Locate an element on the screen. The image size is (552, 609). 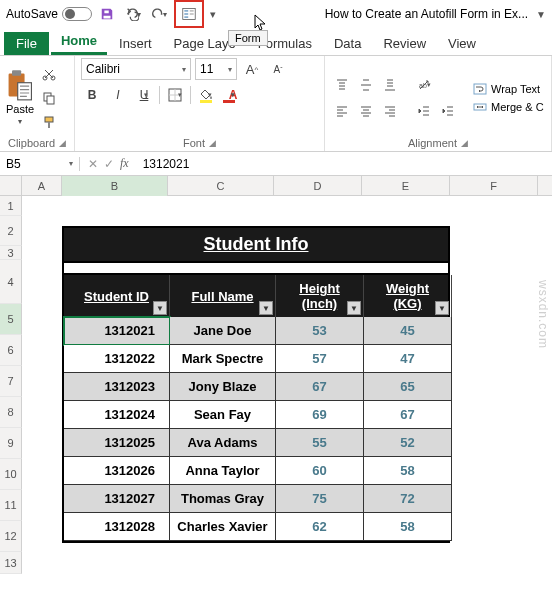
font-size-combo: 11▾ is located at coordinates (216, 69).